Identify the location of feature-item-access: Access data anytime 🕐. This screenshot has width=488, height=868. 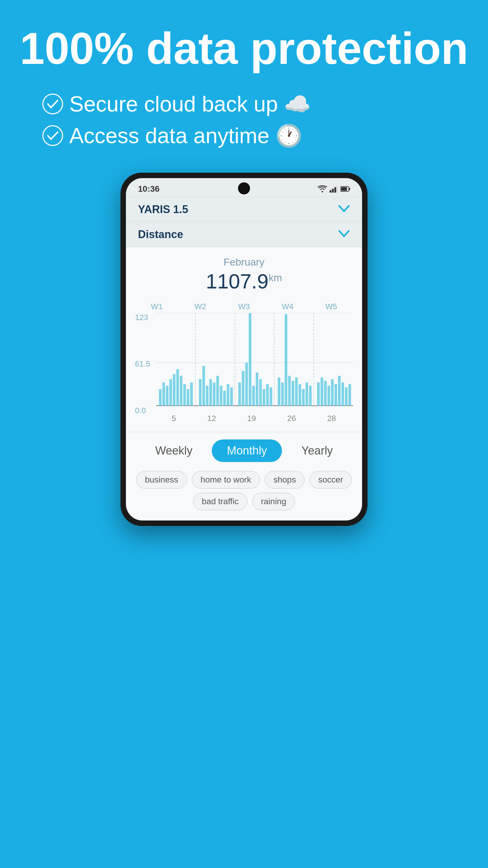
(172, 136).